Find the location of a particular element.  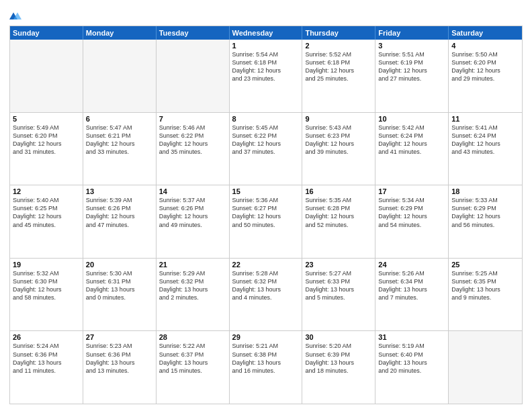

day-number: 23 is located at coordinates (339, 265).